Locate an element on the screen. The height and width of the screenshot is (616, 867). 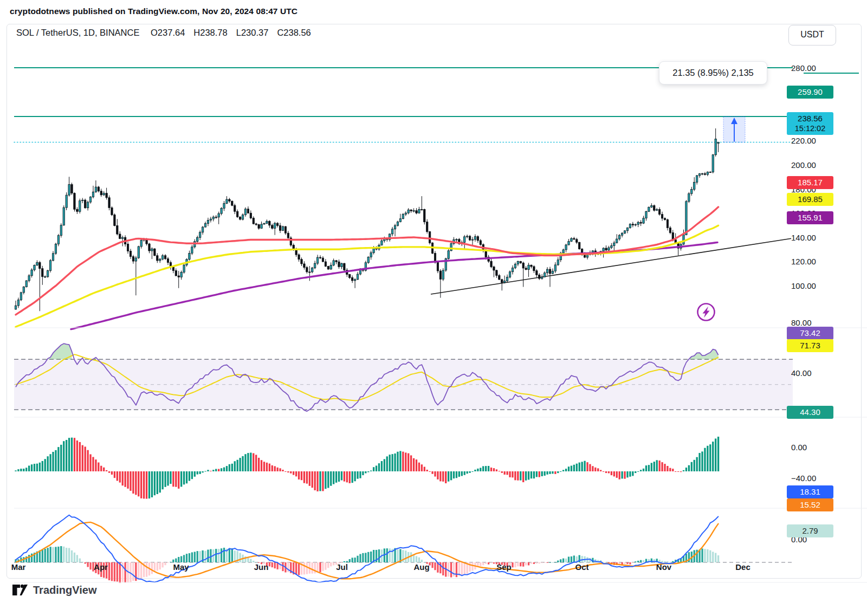
currency-toggle-button: USDT is located at coordinates (812, 35).